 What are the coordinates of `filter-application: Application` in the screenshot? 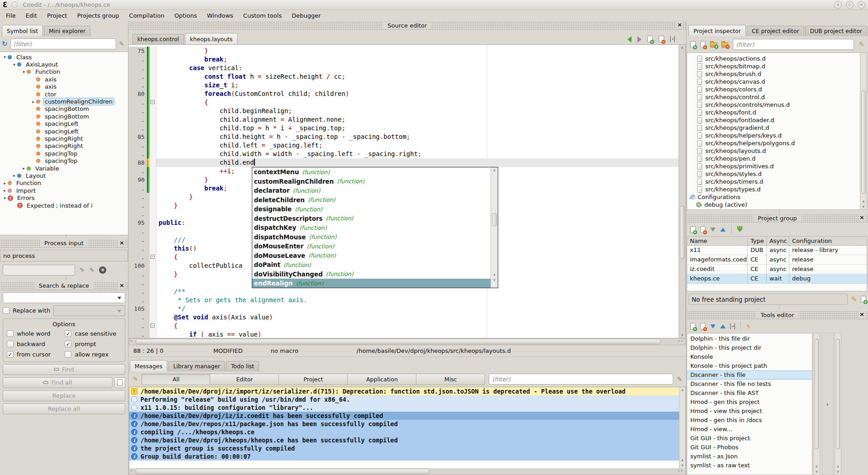 It's located at (382, 379).